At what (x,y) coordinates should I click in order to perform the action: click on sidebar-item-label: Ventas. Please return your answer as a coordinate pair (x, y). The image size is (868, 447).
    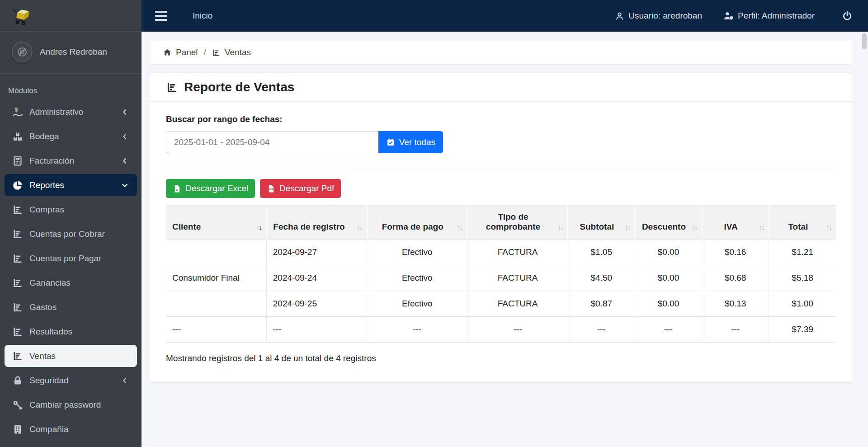
    Looking at the image, I should click on (42, 356).